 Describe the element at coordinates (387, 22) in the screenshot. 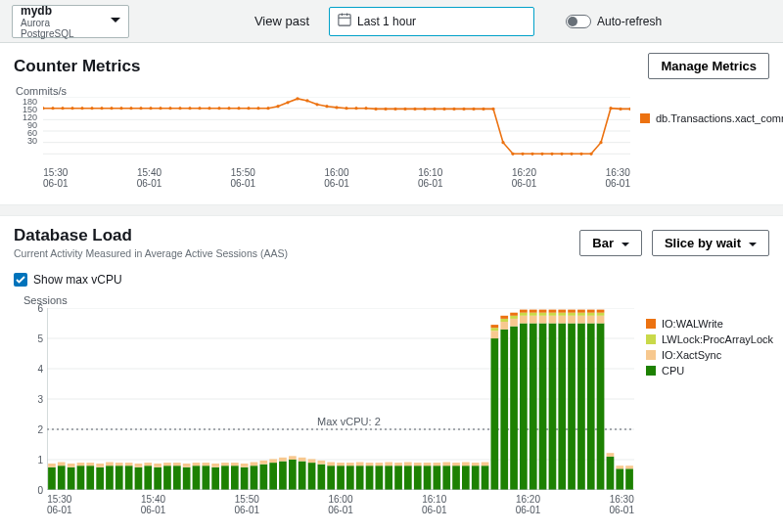

I see `time-range-value: Last 1 hour` at that location.